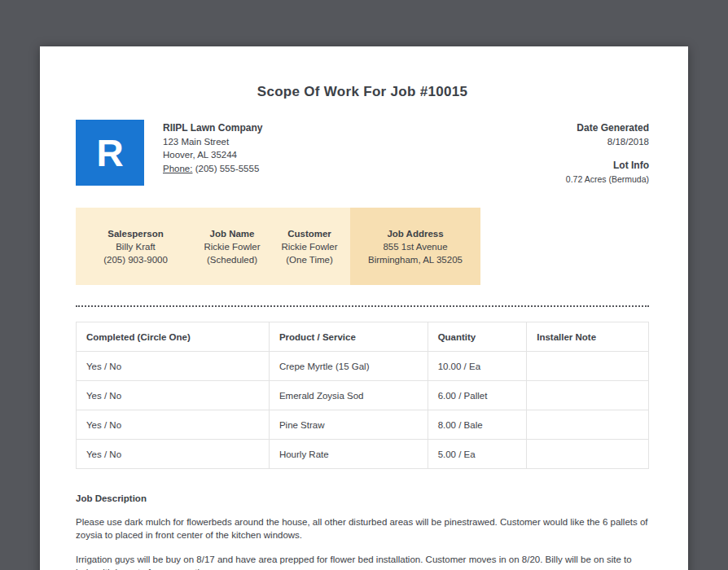 The width and height of the screenshot is (728, 570). What do you see at coordinates (607, 129) in the screenshot?
I see `date-generated-label: Date Generated` at bounding box center [607, 129].